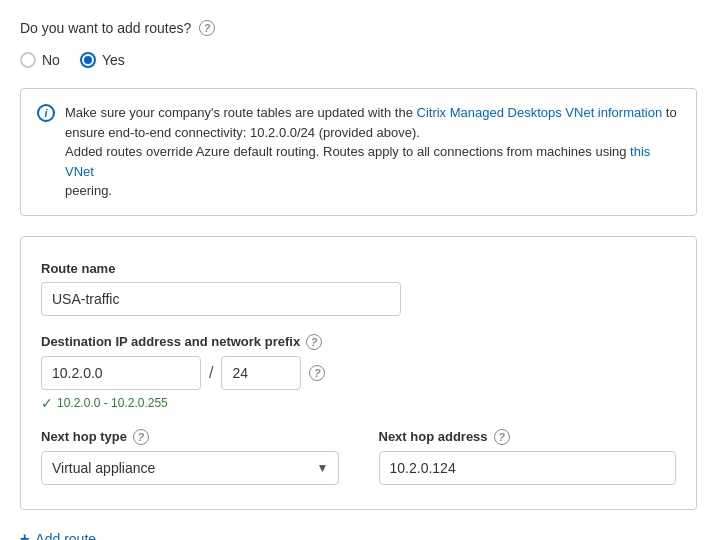  I want to click on radio-yes-input, so click(88, 60).